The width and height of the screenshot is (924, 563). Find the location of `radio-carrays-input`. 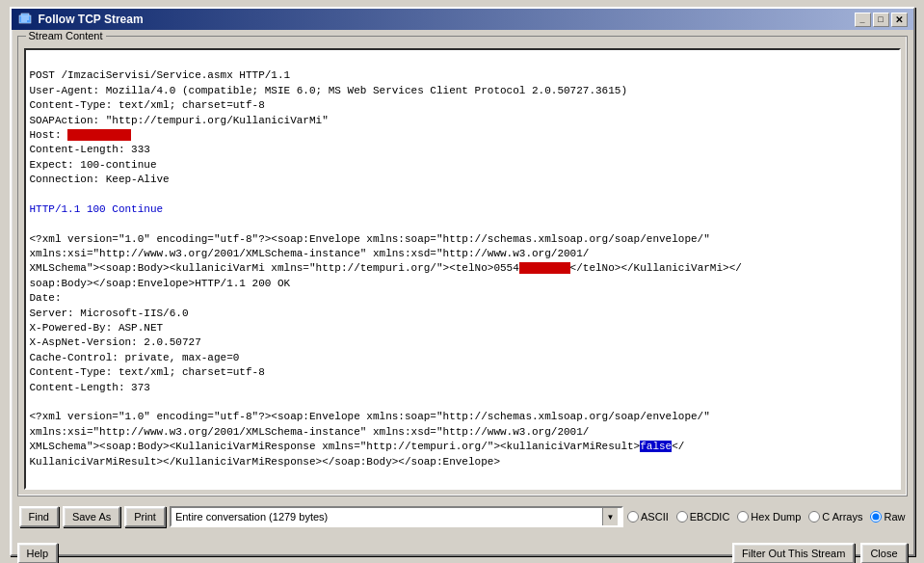

radio-carrays-input is located at coordinates (814, 517).